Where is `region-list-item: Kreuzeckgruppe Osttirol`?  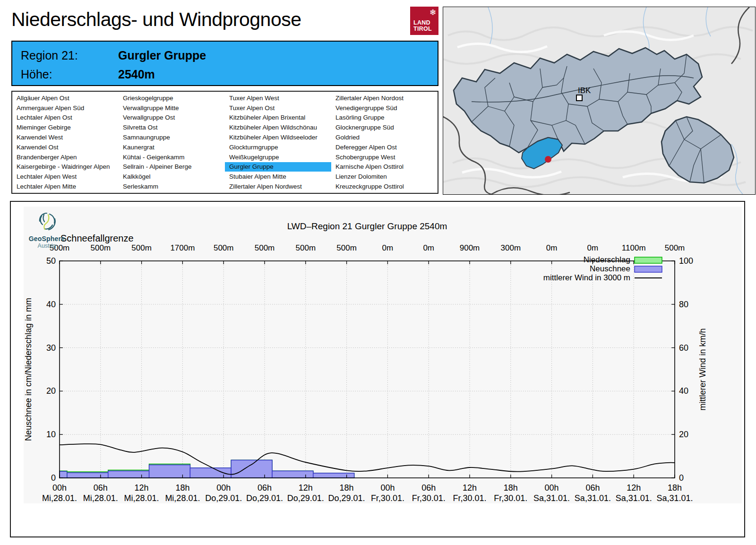
region-list-item: Kreuzeckgruppe Osttirol is located at coordinates (385, 186).